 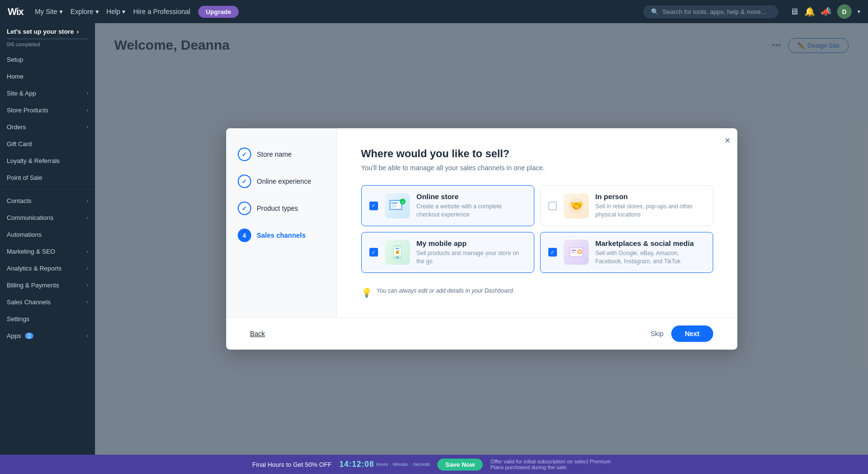 What do you see at coordinates (33, 285) in the screenshot?
I see `sidebar-item-label: Billing & Payments` at bounding box center [33, 285].